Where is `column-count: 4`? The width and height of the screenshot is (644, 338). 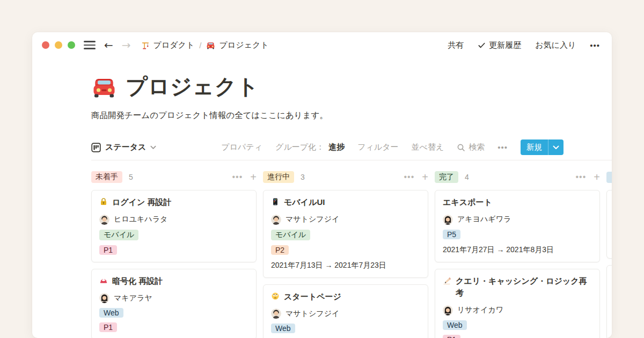
column-count: 4 is located at coordinates (467, 177).